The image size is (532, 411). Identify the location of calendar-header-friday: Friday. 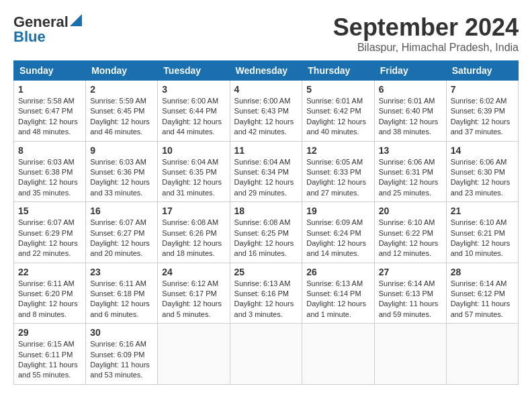
(410, 71).